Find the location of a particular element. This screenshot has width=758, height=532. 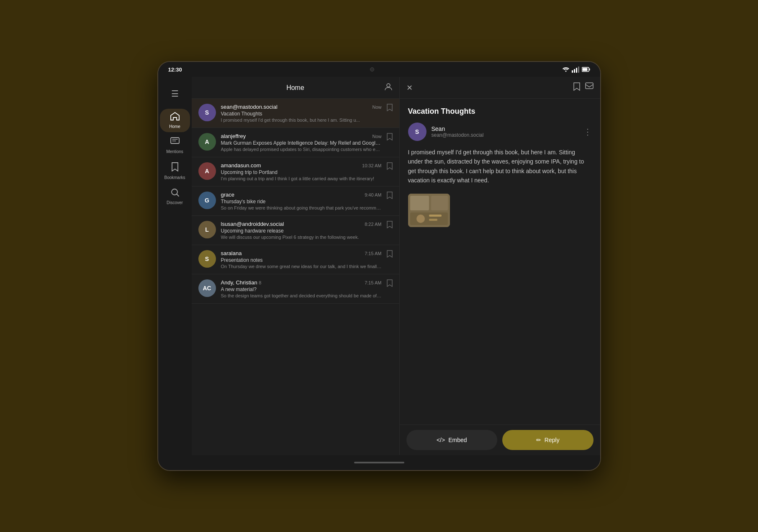

feed-time: 9:40 AM is located at coordinates (373, 195).